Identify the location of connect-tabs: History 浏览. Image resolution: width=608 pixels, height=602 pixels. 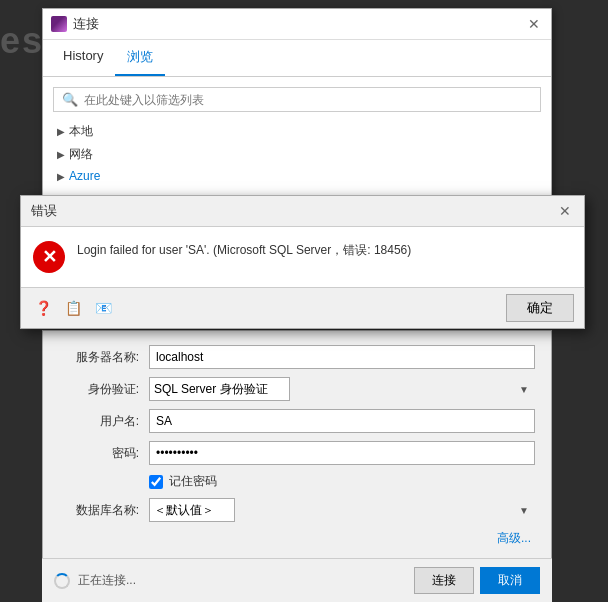
(297, 58).